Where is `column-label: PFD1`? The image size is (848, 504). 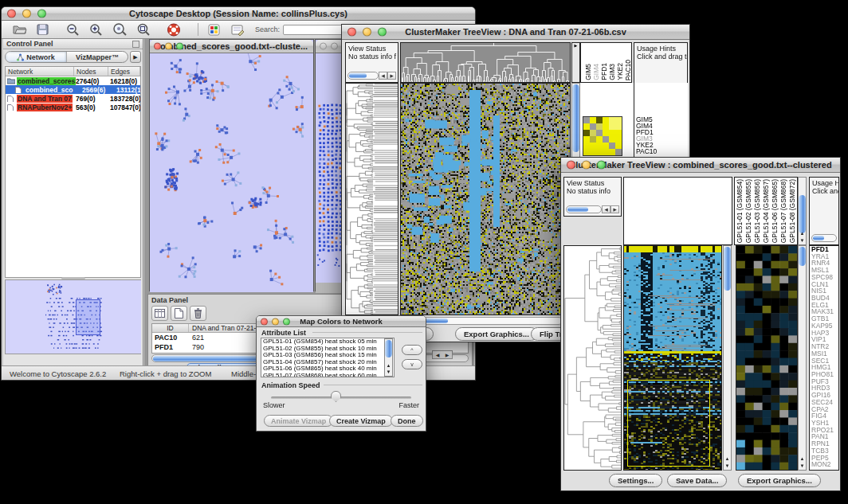
column-label: PFD1 is located at coordinates (604, 72).